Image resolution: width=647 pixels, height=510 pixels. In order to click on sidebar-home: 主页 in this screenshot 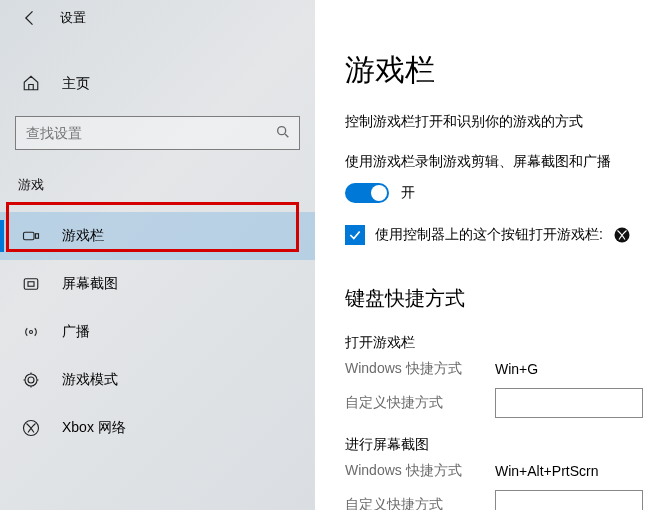, I will do `click(158, 84)`.